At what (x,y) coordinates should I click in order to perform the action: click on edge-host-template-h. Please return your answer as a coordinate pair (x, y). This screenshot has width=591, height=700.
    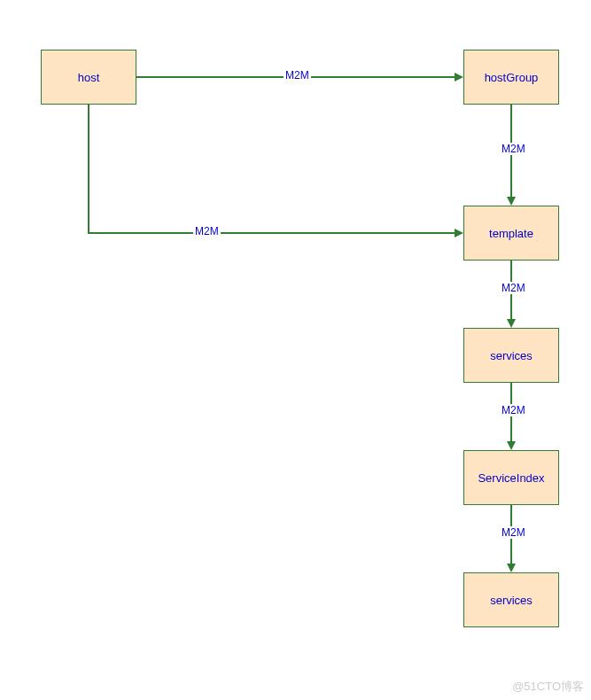
    Looking at the image, I should click on (271, 233).